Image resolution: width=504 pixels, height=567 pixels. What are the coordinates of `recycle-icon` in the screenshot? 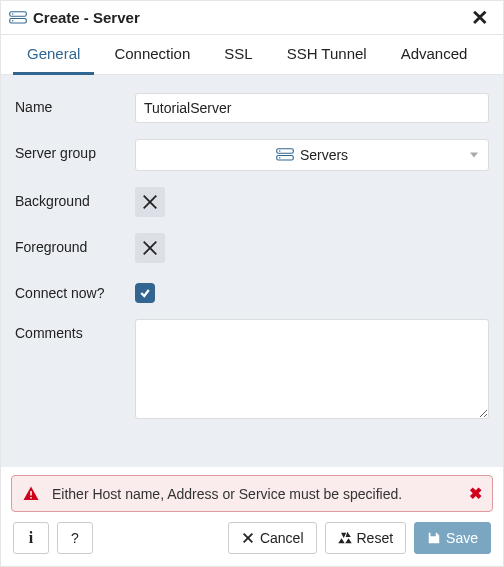 It's located at (345, 538).